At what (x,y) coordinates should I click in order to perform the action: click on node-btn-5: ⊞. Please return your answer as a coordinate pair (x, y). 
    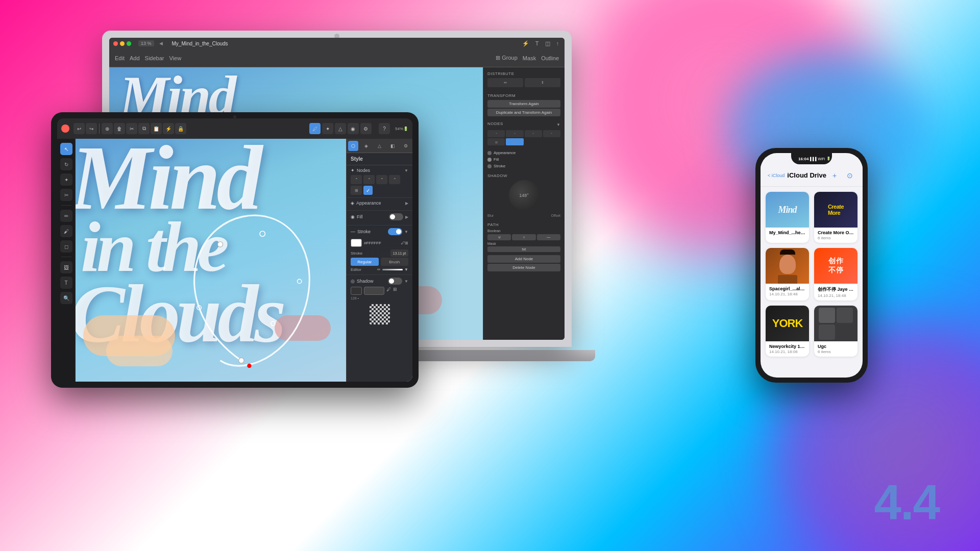
    Looking at the image, I should click on (496, 142).